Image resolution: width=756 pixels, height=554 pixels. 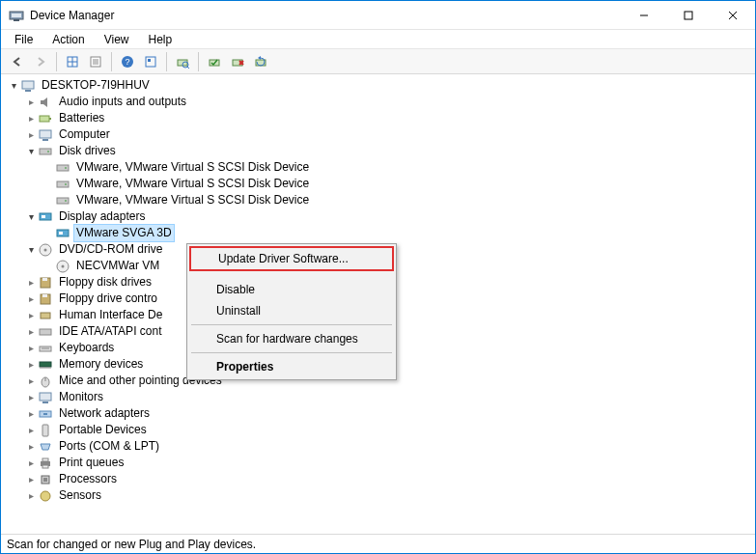 I want to click on device-label: VMware SVGA 3D, so click(x=124, y=234).